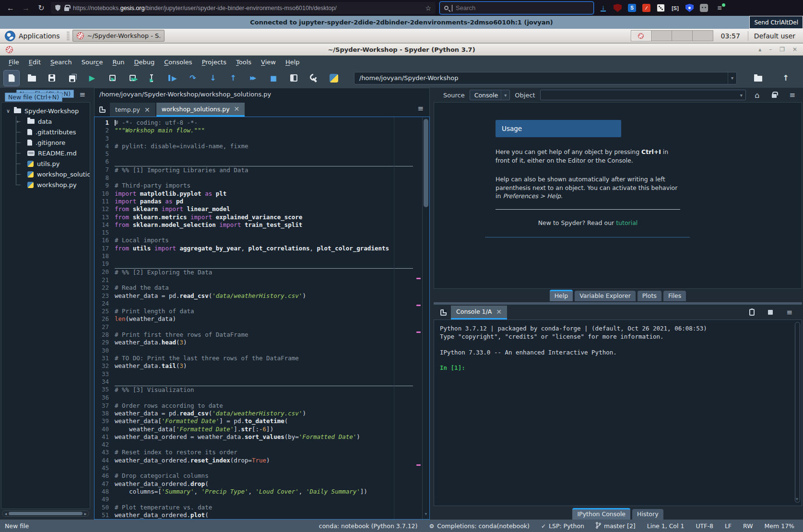 The width and height of the screenshot is (803, 532). What do you see at coordinates (11, 8) in the screenshot?
I see `back-icon: ←` at bounding box center [11, 8].